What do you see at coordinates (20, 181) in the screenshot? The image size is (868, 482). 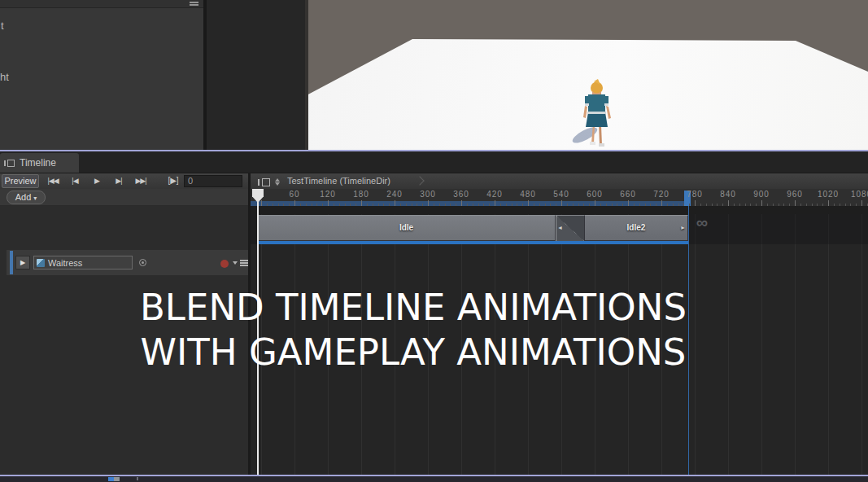 I see `preview-button: Preview` at bounding box center [20, 181].